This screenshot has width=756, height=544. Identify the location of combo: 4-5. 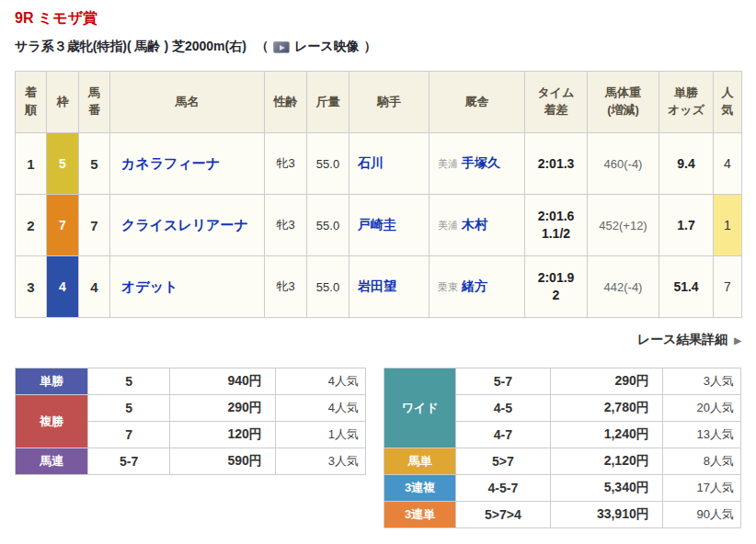
(503, 408).